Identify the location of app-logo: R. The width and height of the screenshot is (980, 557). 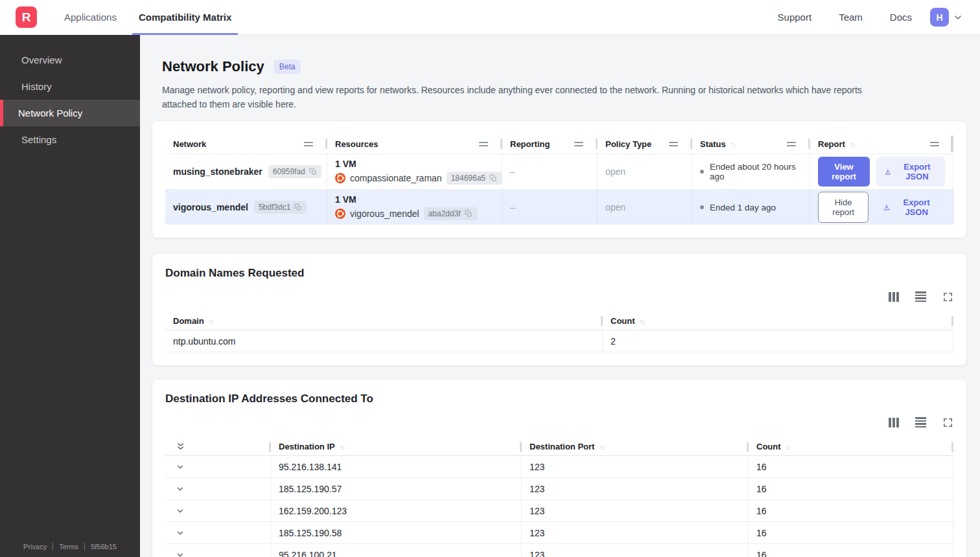
(26, 17).